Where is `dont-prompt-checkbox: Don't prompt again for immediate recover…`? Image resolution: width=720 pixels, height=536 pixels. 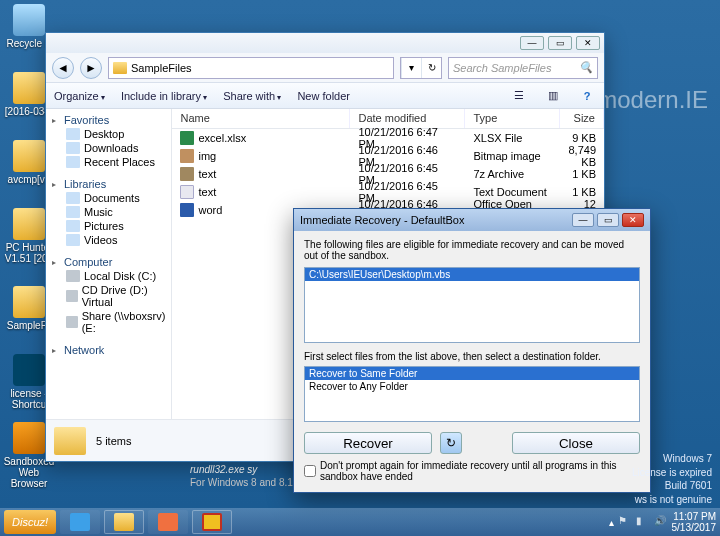 dont-prompt-checkbox: Don't prompt again for immediate recover… is located at coordinates (472, 471).